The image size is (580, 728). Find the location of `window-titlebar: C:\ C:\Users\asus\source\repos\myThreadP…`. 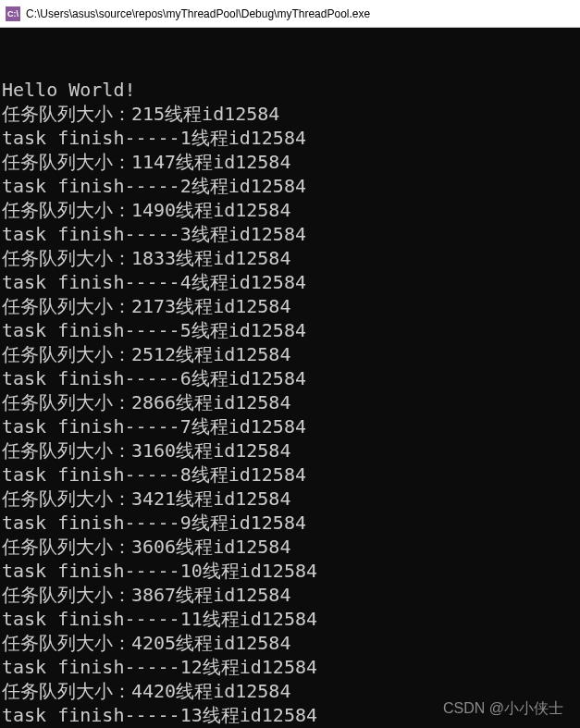

window-titlebar: C:\ C:\Users\asus\source\repos\myThreadP… is located at coordinates (290, 14).